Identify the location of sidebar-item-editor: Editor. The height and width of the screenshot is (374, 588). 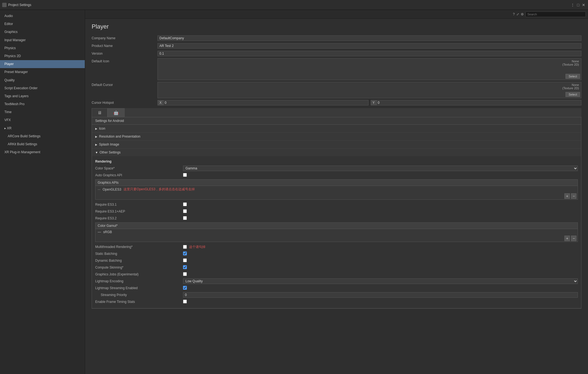
(42, 24).